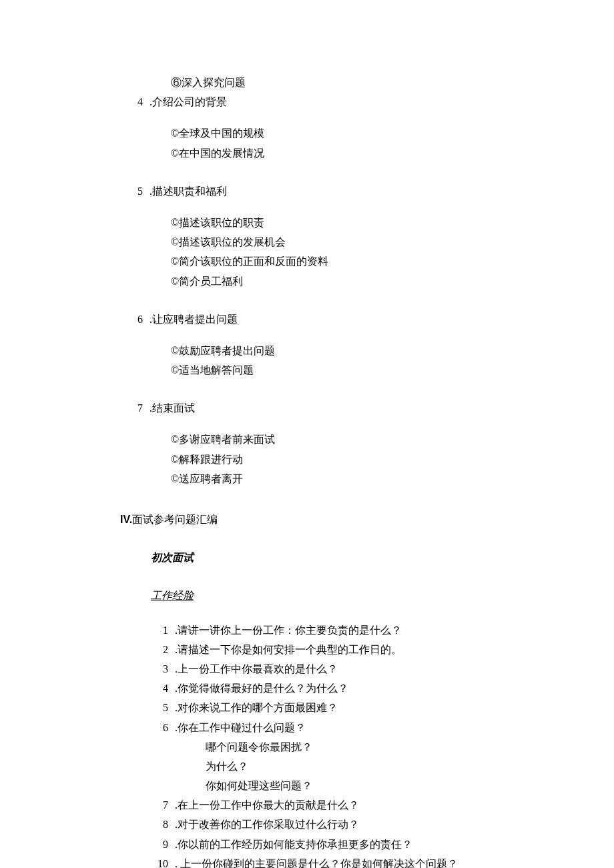 The width and height of the screenshot is (614, 868). I want to click on section-4-heading: 4 .介绍公司的背景, so click(307, 101).